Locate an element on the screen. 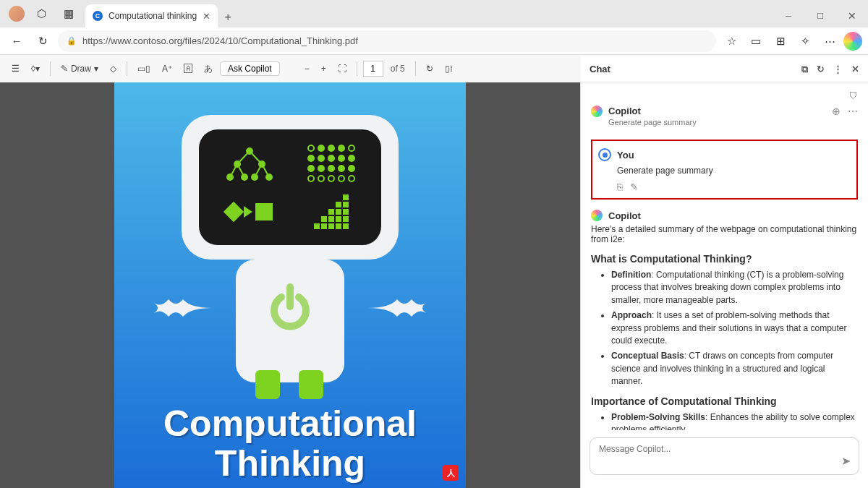 Image resolution: width=868 pixels, height=488 pixels. chat-close-icon: ✕ is located at coordinates (855, 69).